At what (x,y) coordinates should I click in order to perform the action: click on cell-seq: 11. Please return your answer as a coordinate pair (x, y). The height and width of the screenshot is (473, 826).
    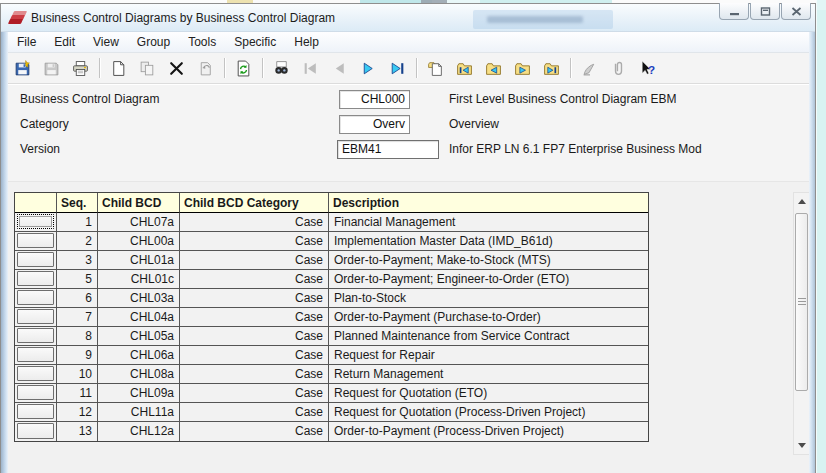
    Looking at the image, I should click on (78, 394).